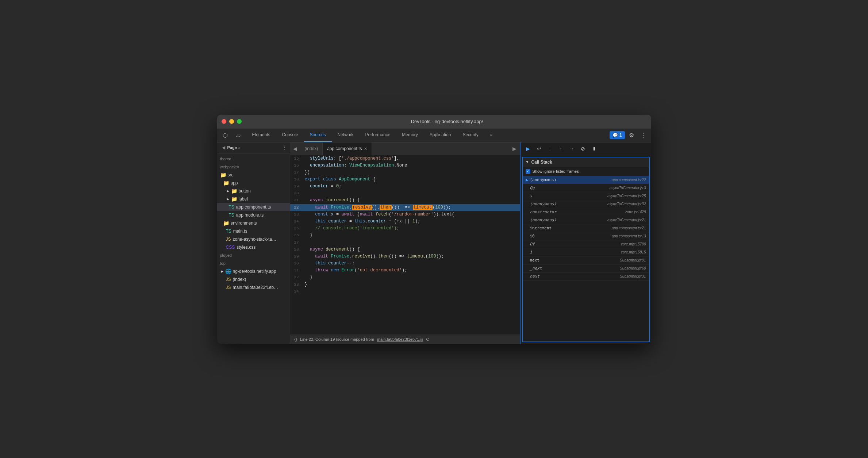 This screenshot has height=458, width=868. What do you see at coordinates (576, 252) in the screenshot?
I see `frame-function-name: i` at bounding box center [576, 252].